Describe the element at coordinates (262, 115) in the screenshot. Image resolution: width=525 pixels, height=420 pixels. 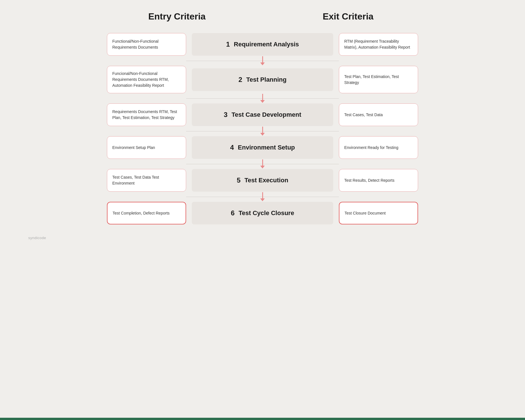
I see `center-section-3: 3Test Case Development` at that location.